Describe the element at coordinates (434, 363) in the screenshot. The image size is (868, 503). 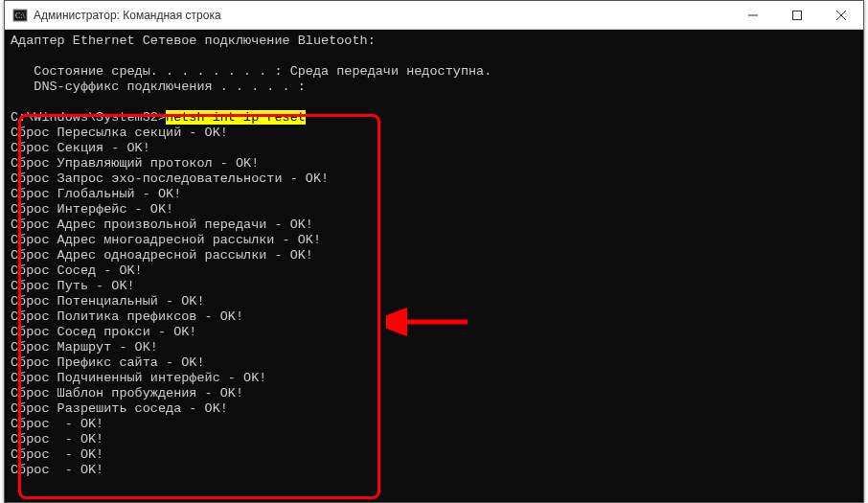
I see `terminal-line: Сброс Префикс сайта - OK!` at that location.